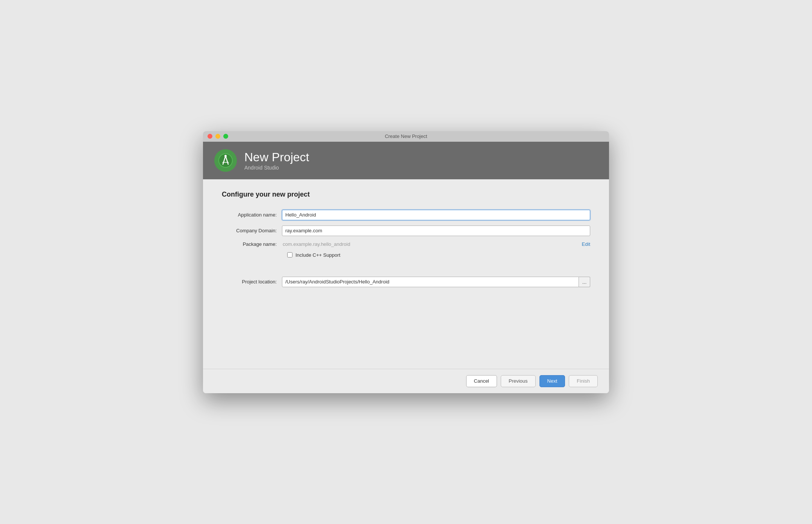 The image size is (812, 524). I want to click on traffic-lights, so click(218, 136).